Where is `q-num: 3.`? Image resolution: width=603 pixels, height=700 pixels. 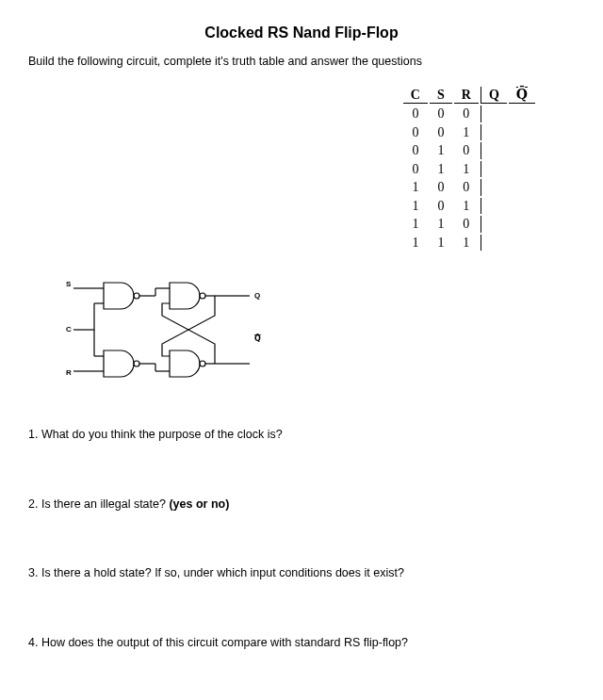 q-num: 3. is located at coordinates (33, 573).